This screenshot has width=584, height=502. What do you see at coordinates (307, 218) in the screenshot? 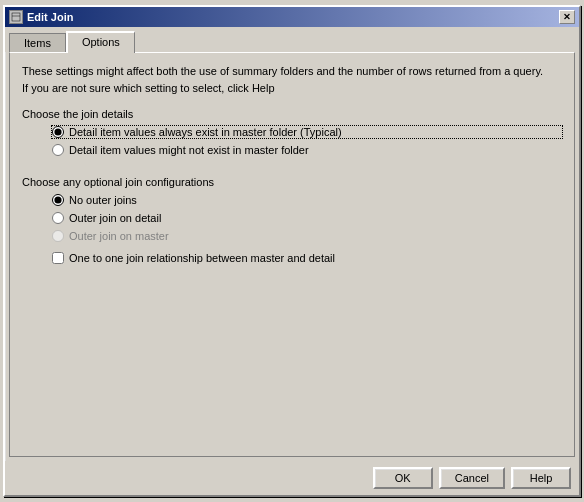
I see `radio-outer-join-detail: Outer join on detail` at bounding box center [307, 218].